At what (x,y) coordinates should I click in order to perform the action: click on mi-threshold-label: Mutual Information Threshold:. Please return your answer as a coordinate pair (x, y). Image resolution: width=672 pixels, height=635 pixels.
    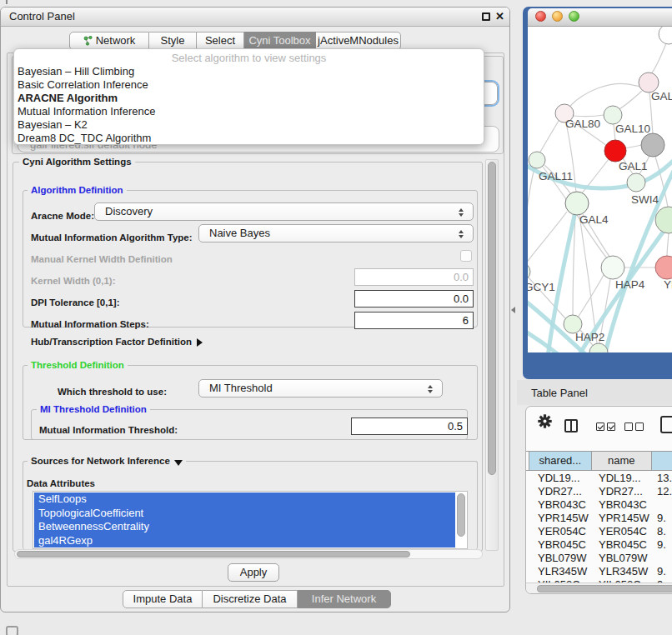
    Looking at the image, I should click on (108, 428).